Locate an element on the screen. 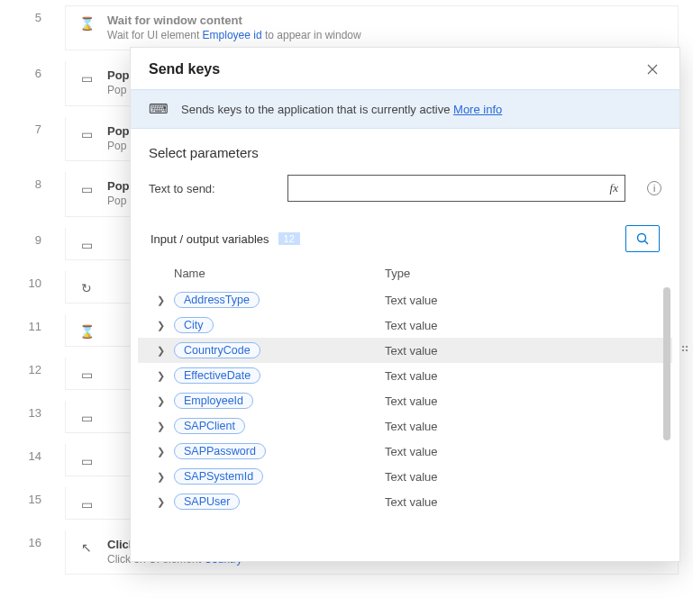 The width and height of the screenshot is (693, 616). variable-pill: AddressType is located at coordinates (216, 300).